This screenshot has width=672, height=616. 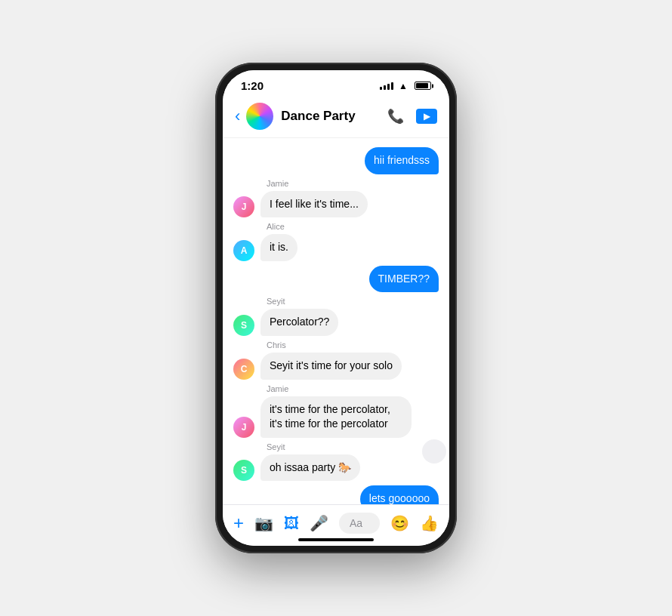 What do you see at coordinates (405, 86) in the screenshot?
I see `status-icons: ▲` at bounding box center [405, 86].